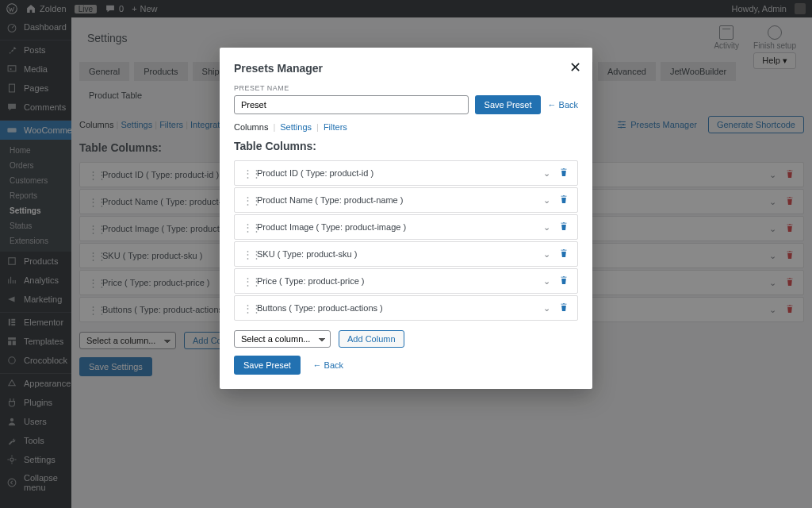 The height and width of the screenshot is (508, 812). Describe the element at coordinates (406, 227) in the screenshot. I see `table-column-row: ⋮⋮Product Image ( Type: product-image )⌄` at that location.